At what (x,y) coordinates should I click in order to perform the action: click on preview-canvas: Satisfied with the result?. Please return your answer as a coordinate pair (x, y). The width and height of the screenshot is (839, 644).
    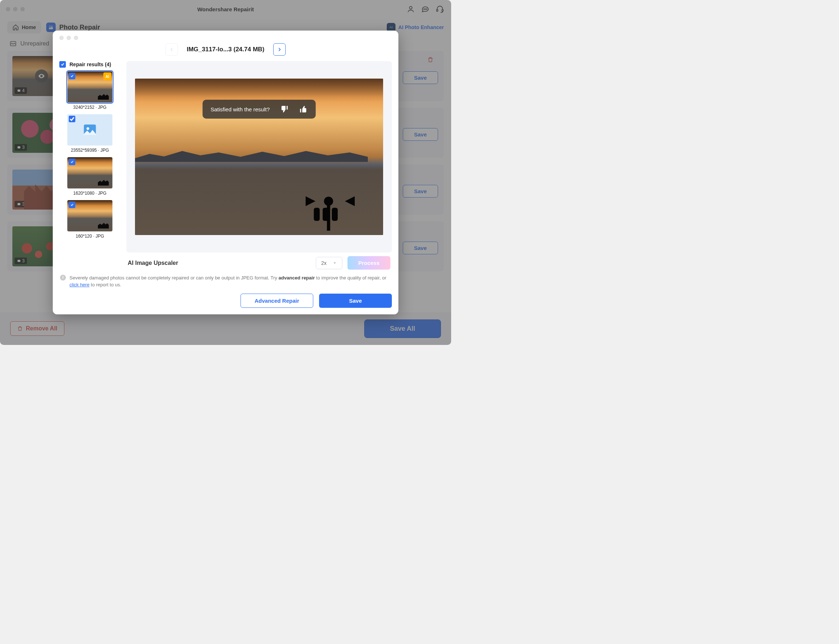
    Looking at the image, I should click on (259, 157).